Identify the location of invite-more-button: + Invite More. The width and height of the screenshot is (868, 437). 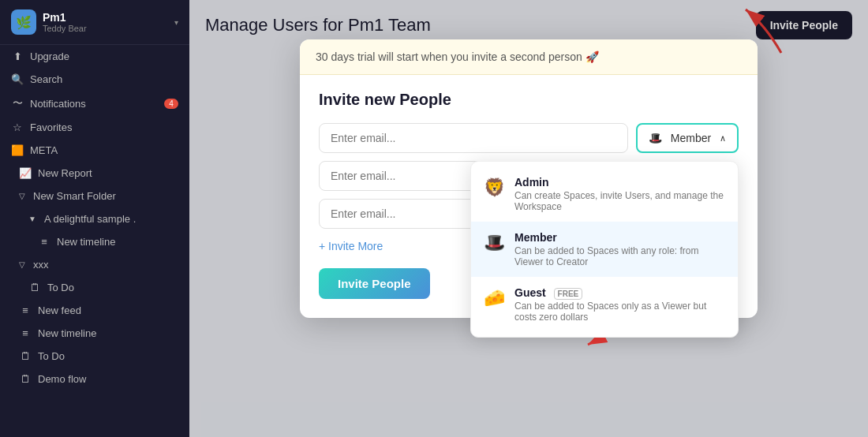
(350, 246).